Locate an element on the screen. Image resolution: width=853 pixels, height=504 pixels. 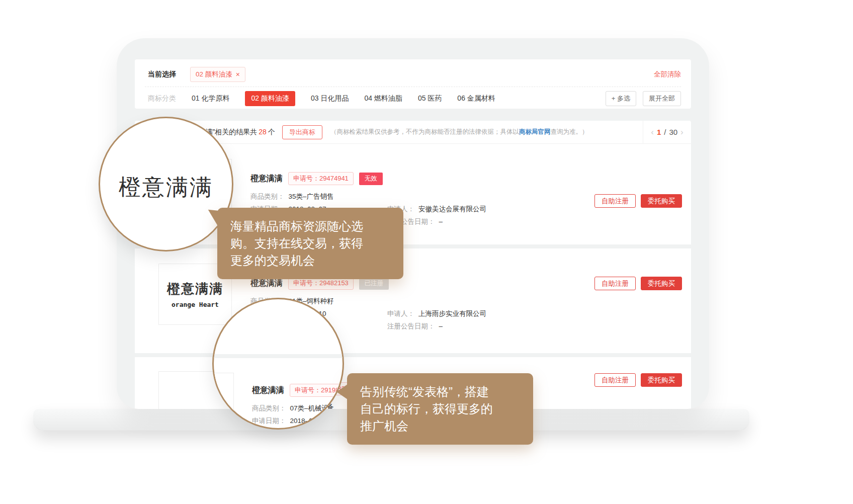
magnified-trademark-text: 橙意满满 is located at coordinates (166, 187).